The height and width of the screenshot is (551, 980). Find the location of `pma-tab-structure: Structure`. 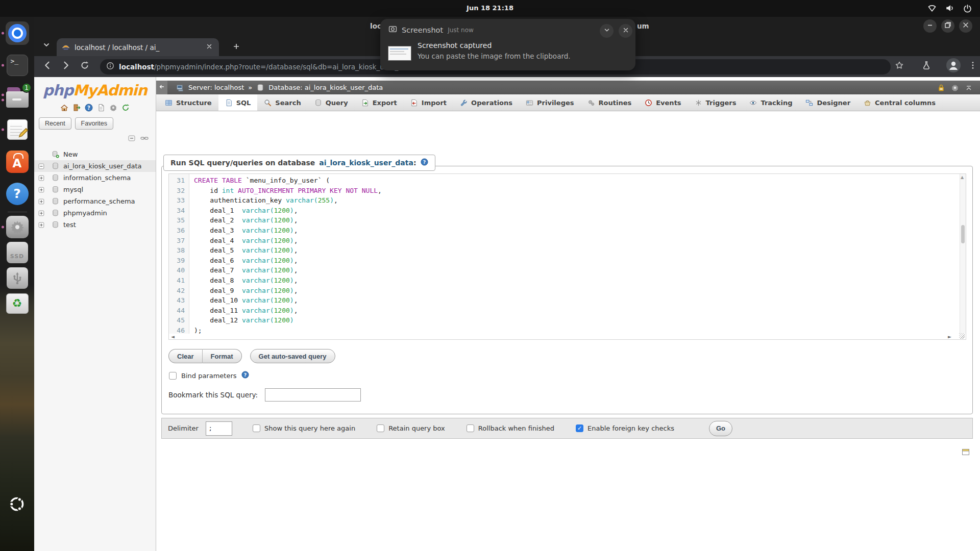

pma-tab-structure: Structure is located at coordinates (188, 103).